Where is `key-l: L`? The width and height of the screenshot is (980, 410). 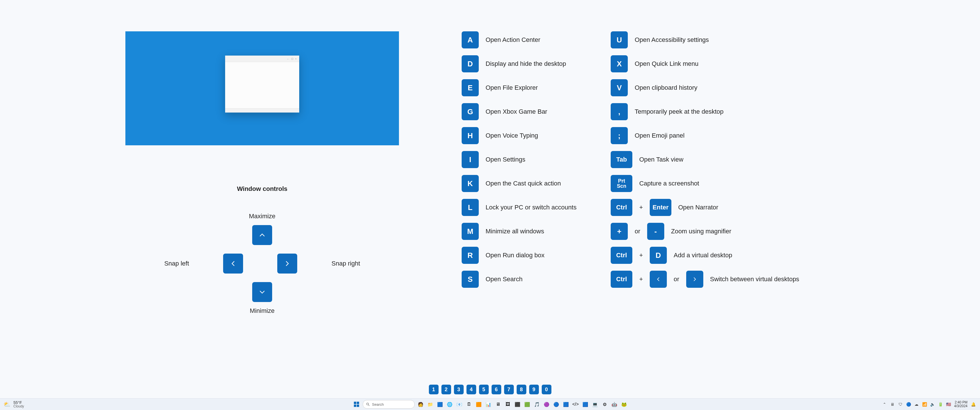
key-l: L is located at coordinates (470, 208).